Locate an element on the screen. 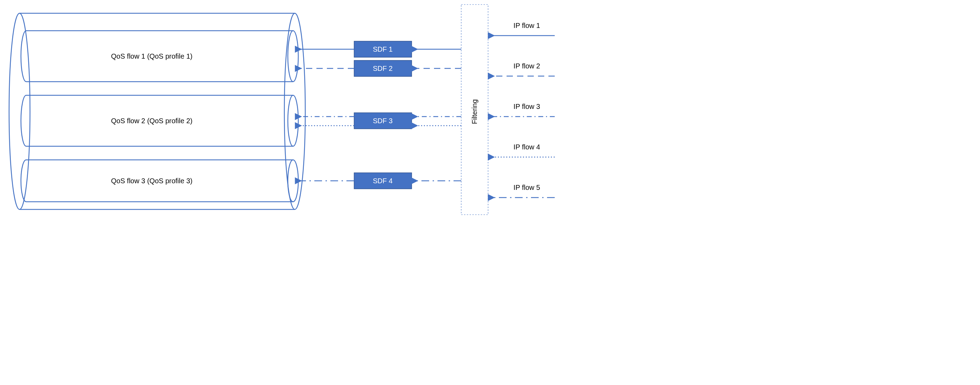  sdf-3: SDF 3 is located at coordinates (383, 121).